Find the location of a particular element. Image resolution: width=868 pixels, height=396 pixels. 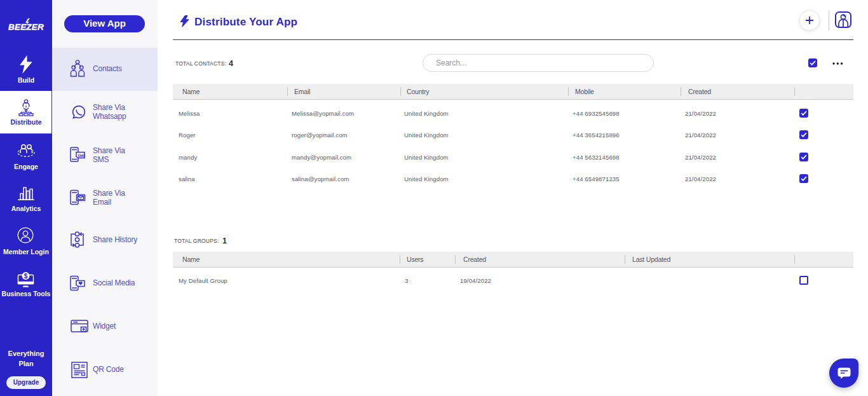

svg-text: SMS is located at coordinates (81, 156).